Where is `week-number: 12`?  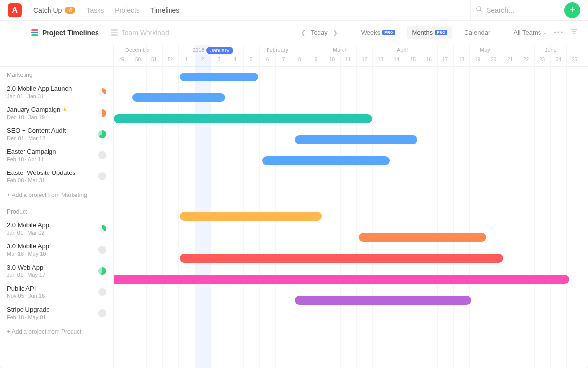 week-number: 12 is located at coordinates (365, 60).